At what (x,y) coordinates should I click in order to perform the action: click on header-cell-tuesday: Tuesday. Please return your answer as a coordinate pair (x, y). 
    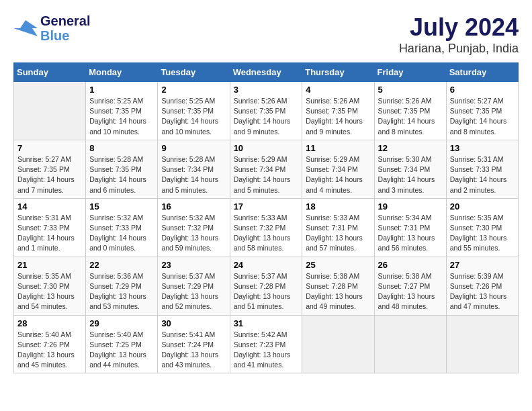
    Looking at the image, I should click on (193, 73).